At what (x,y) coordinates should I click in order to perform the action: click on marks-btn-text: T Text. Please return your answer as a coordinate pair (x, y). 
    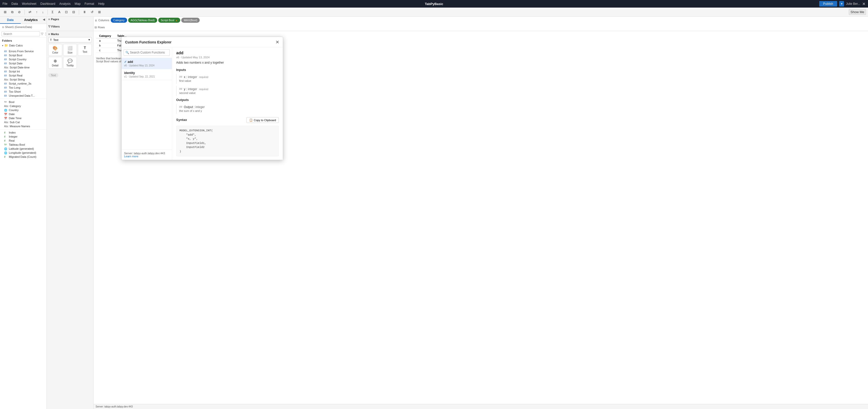
    Looking at the image, I should click on (85, 50).